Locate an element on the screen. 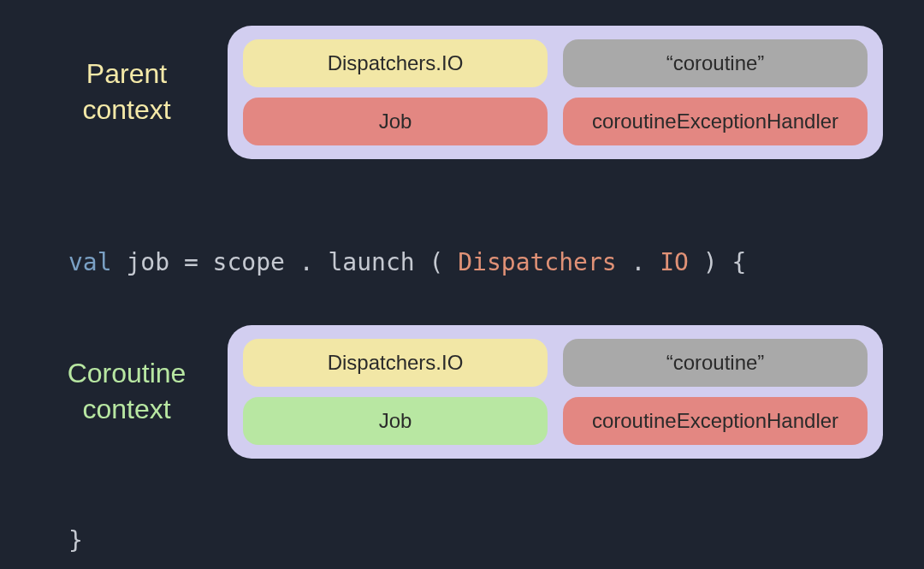 This screenshot has height=569, width=924. coroutine-job-pill: Job is located at coordinates (395, 421).